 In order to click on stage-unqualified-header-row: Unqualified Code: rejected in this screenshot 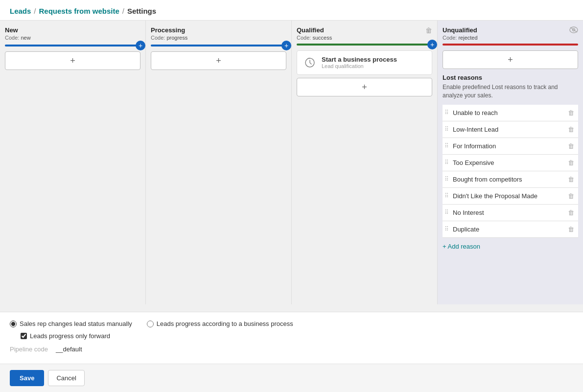, I will do `click(510, 33)`.